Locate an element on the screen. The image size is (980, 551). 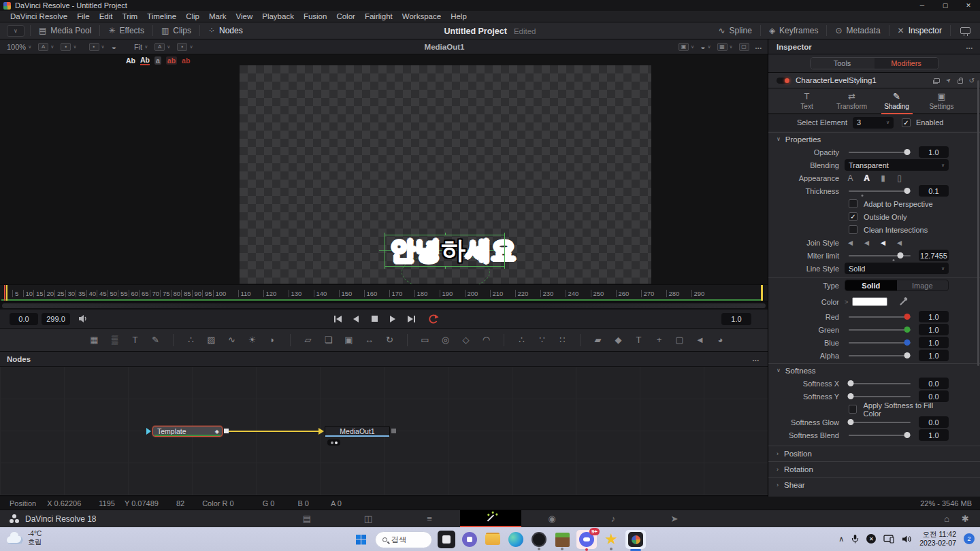
notepad-app-icon is located at coordinates (446, 539).